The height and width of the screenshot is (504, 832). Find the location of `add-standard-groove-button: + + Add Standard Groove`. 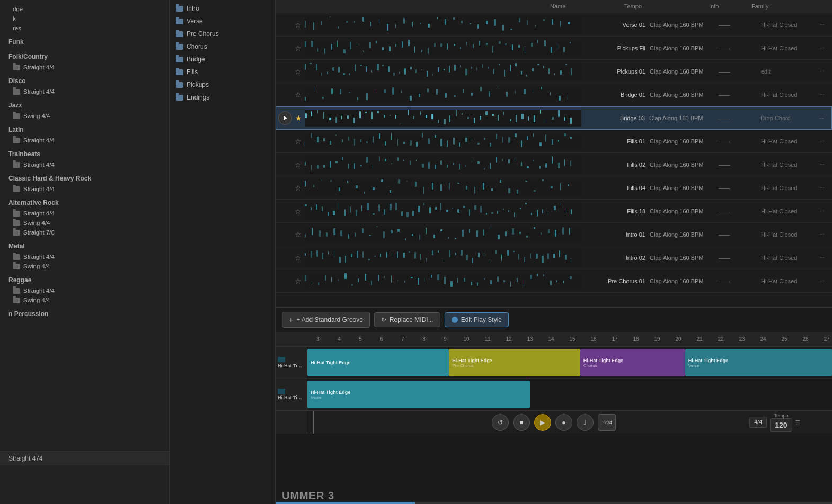

add-standard-groove-button: + + Add Standard Groove is located at coordinates (326, 320).